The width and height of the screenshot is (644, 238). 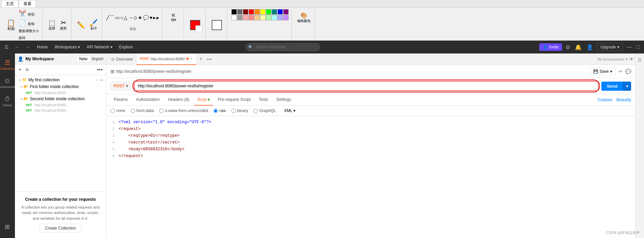 I want to click on panel-more-icon: •••, so click(x=100, y=70).